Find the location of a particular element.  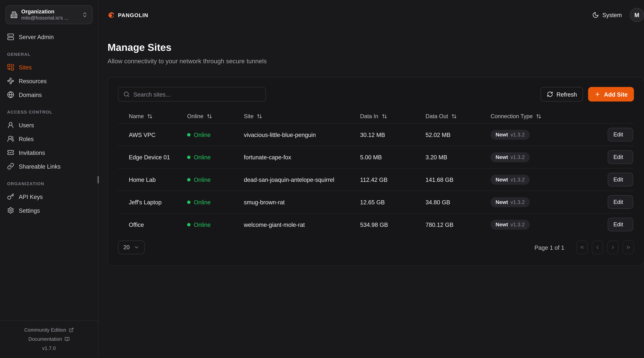

chevron-right-icon is located at coordinates (613, 247).